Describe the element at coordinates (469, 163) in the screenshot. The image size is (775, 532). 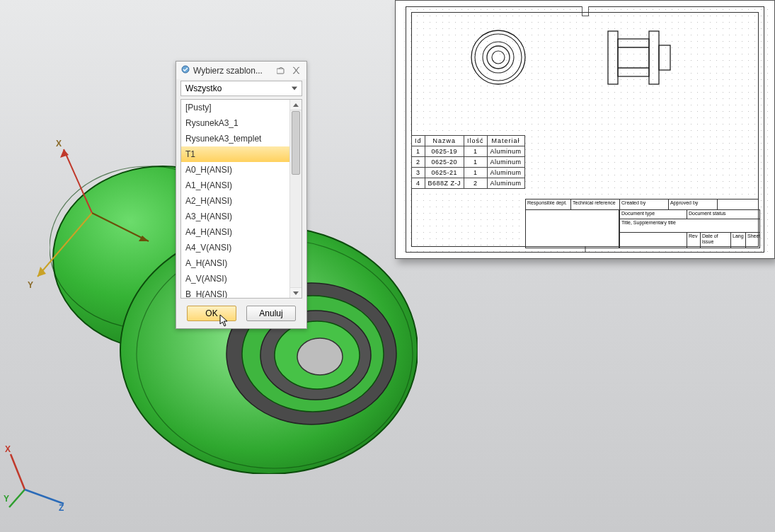
I see `table-row: 20625-201Aluminum` at that location.